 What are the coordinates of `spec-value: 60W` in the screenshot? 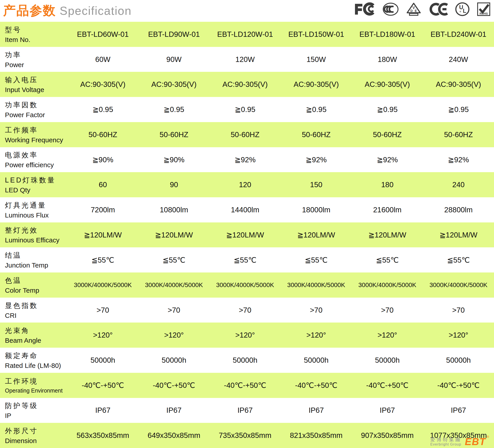 It's located at (103, 59).